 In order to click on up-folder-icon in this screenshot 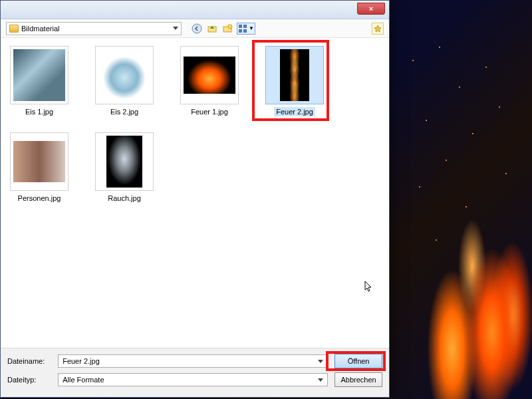, I will do `click(212, 29)`.